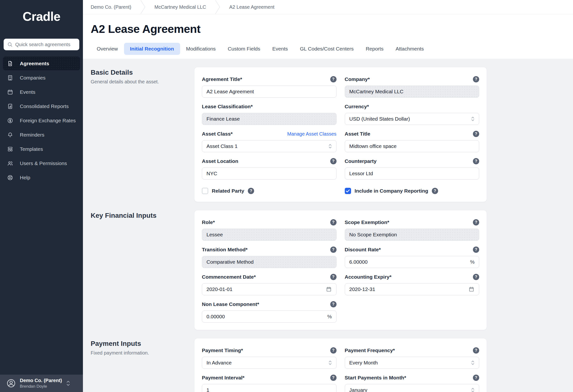 The height and width of the screenshot is (392, 573). I want to click on asset-title-value: Midtown office space, so click(412, 146).